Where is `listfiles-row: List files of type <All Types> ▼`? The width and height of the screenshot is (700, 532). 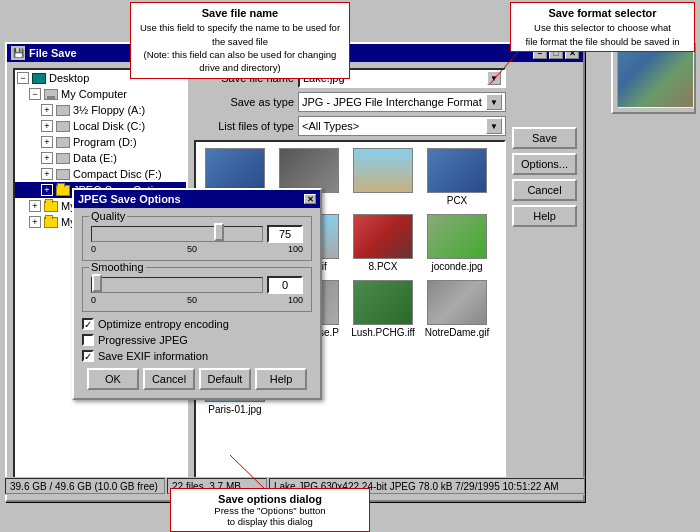 listfiles-row: List files of type <All Types> ▼ is located at coordinates (350, 126).